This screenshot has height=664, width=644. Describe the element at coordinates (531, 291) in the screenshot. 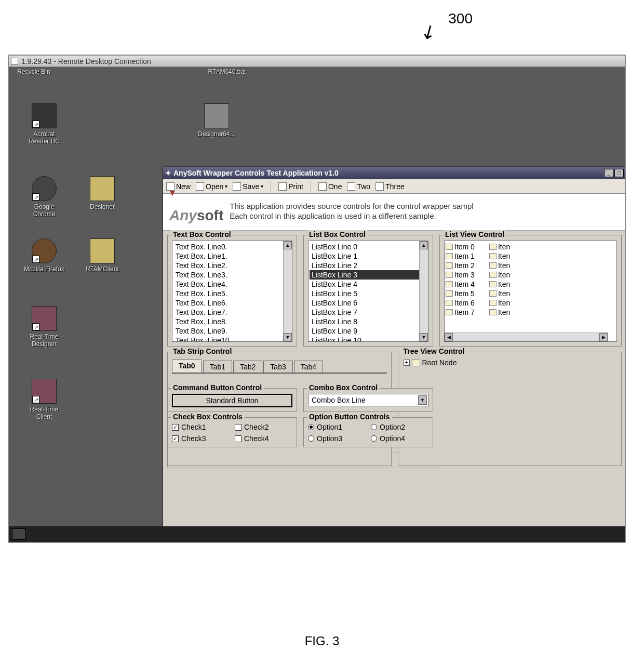

I see `listview-control: Item 0Item 1Item 2Item 3Item 4Item 5Item…` at that location.